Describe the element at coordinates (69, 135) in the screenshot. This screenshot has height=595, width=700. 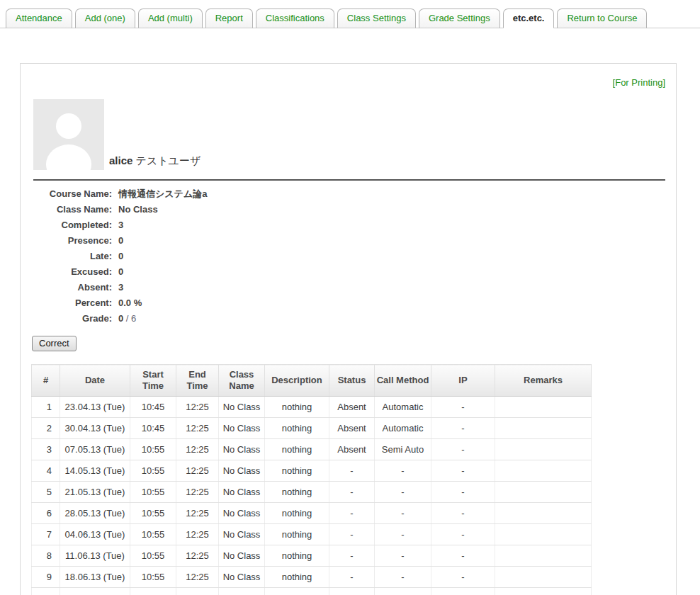
I see `avatar` at that location.